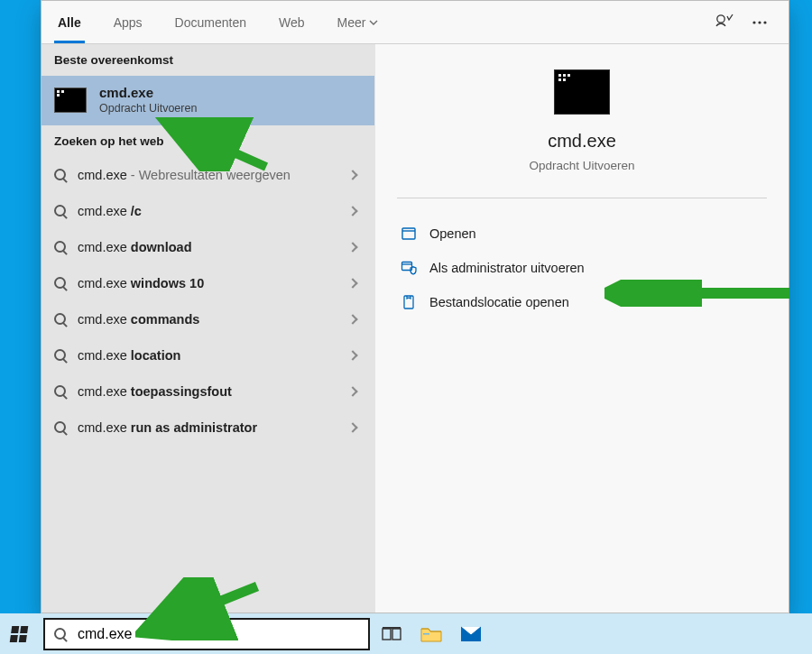 This screenshot has height=654, width=812. Describe the element at coordinates (208, 211) in the screenshot. I see `web-result-item: cmd.exe /c` at that location.